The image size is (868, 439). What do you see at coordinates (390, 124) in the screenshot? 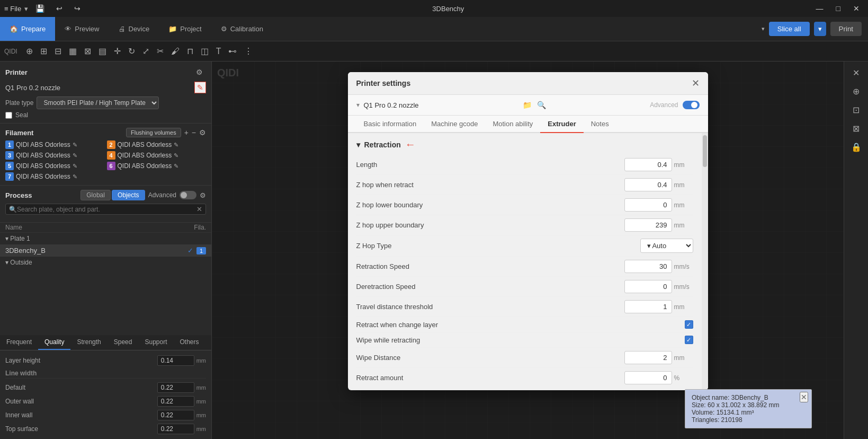
I see `modal-tab-basic: Basic information` at bounding box center [390, 124].